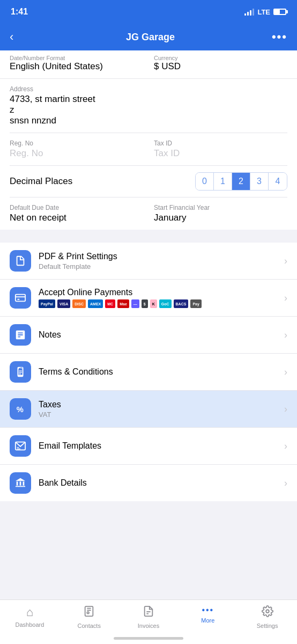  What do you see at coordinates (30, 617) in the screenshot?
I see `tab-dashboard: ⌂ Dashboard` at bounding box center [30, 617].